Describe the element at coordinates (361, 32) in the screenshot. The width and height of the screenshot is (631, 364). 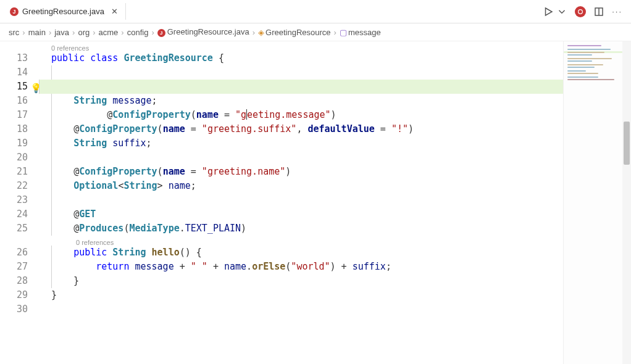
I see `breadcrumb-method: ▢message` at that location.